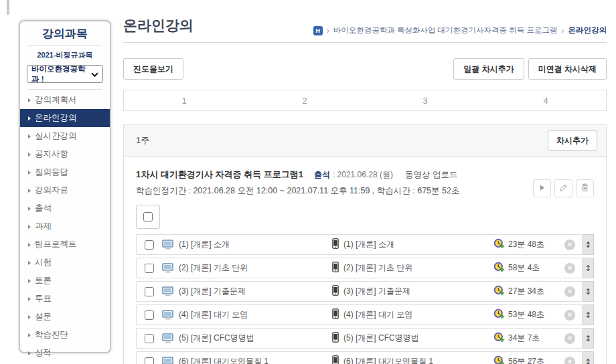  I want to click on duration-text: 56분 27초, so click(526, 360).